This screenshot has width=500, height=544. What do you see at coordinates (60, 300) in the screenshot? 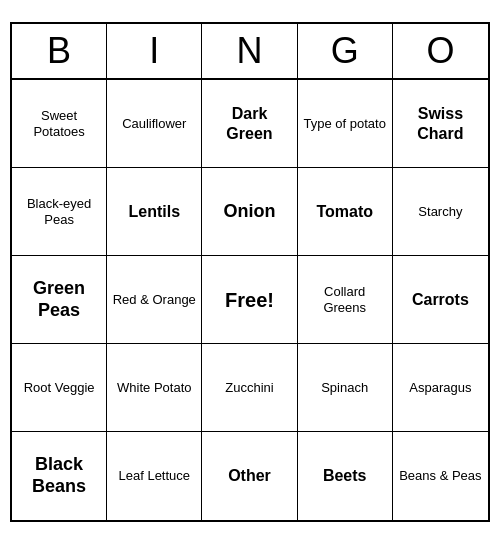
I see `bingo-cell-10: Green Peas` at bounding box center [60, 300].